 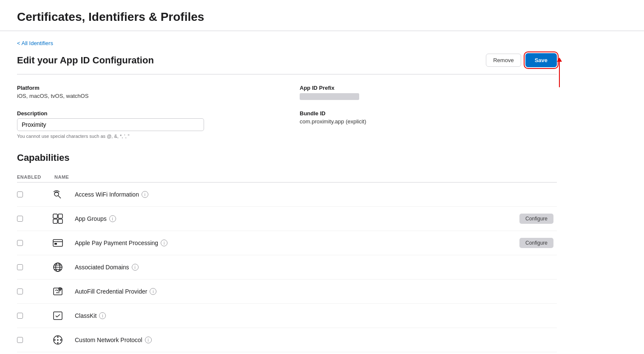 I want to click on capability-checkbox-apple-pay, so click(x=20, y=243).